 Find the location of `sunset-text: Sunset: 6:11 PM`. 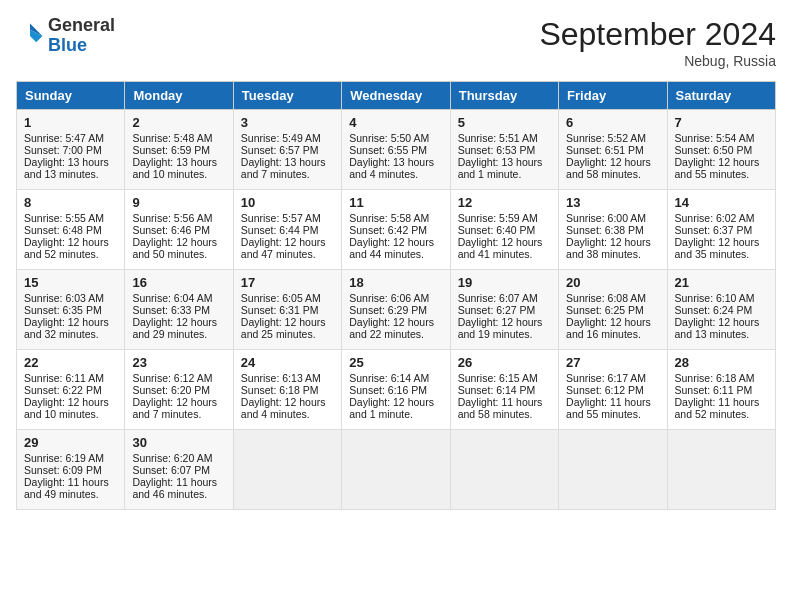

sunset-text: Sunset: 6:11 PM is located at coordinates (714, 390).